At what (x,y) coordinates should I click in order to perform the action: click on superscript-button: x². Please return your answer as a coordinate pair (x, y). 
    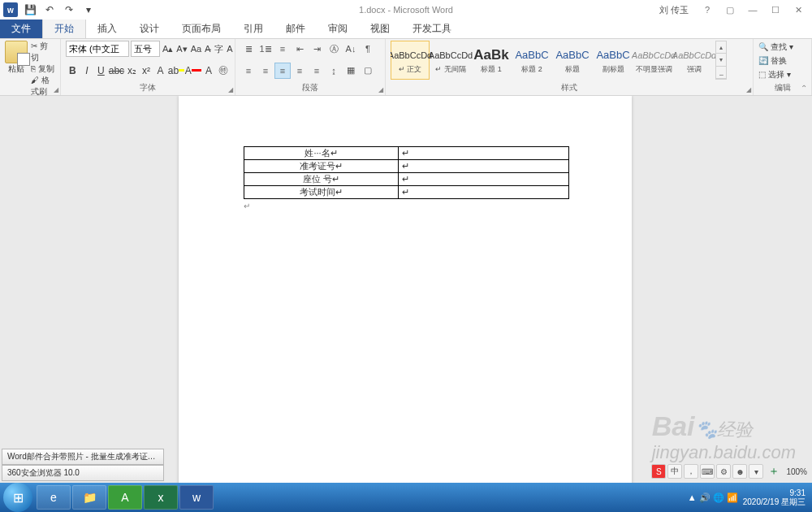
    Looking at the image, I should click on (146, 71).